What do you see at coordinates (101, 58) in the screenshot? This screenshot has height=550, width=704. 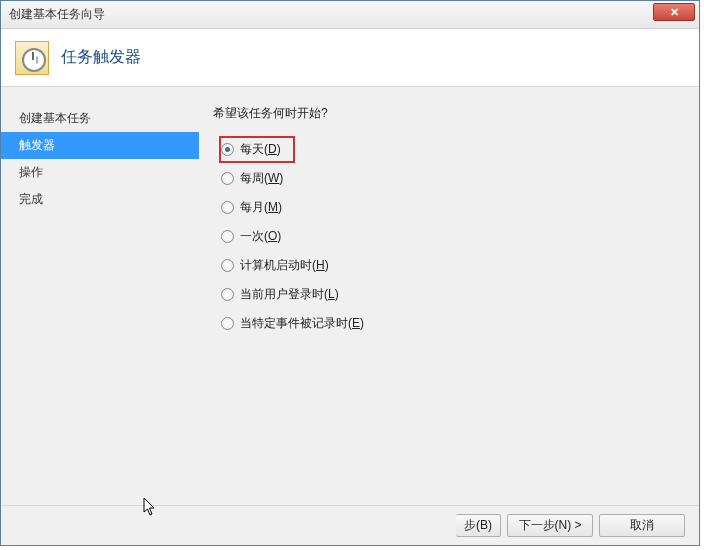 I see `page-title: 任务触发器` at bounding box center [101, 58].